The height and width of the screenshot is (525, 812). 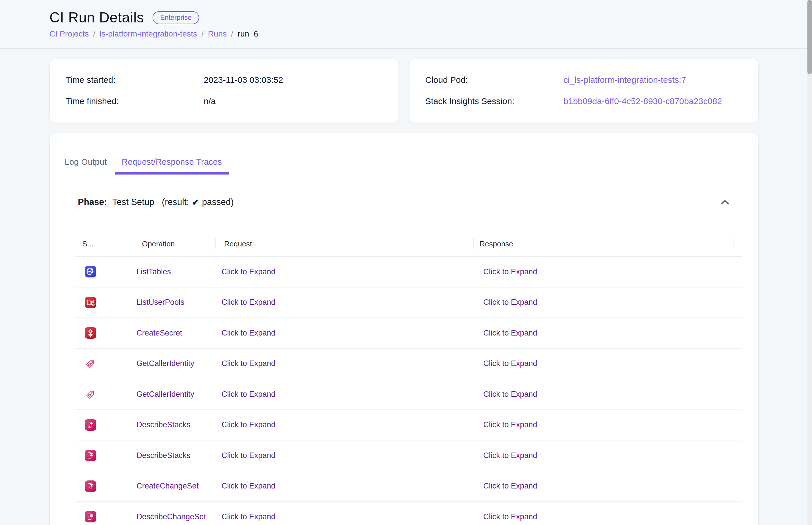 What do you see at coordinates (172, 162) in the screenshot?
I see `tab-request-response-traces: Request/Response Traces` at bounding box center [172, 162].